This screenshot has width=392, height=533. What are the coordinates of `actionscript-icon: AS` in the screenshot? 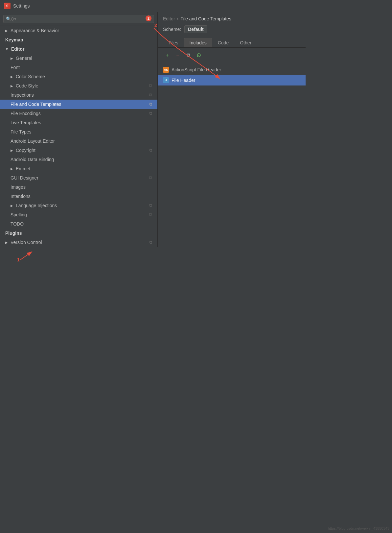 It's located at (166, 70).